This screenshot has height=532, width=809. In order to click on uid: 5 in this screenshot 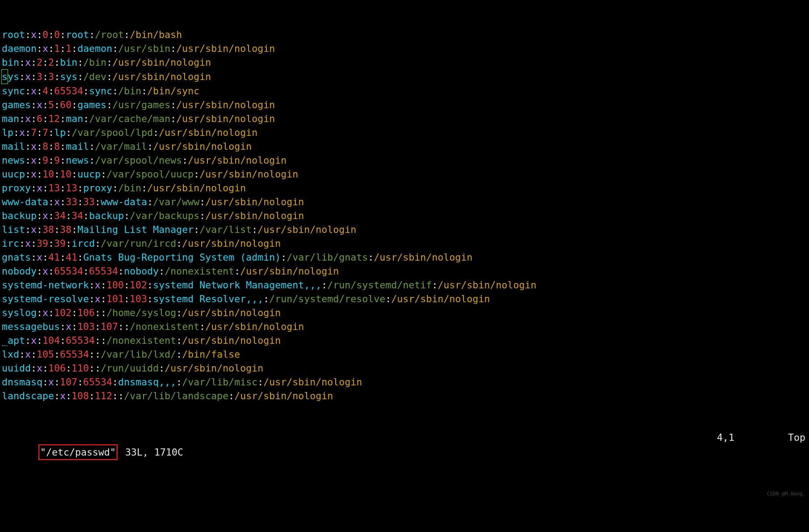, I will do `click(51, 105)`.